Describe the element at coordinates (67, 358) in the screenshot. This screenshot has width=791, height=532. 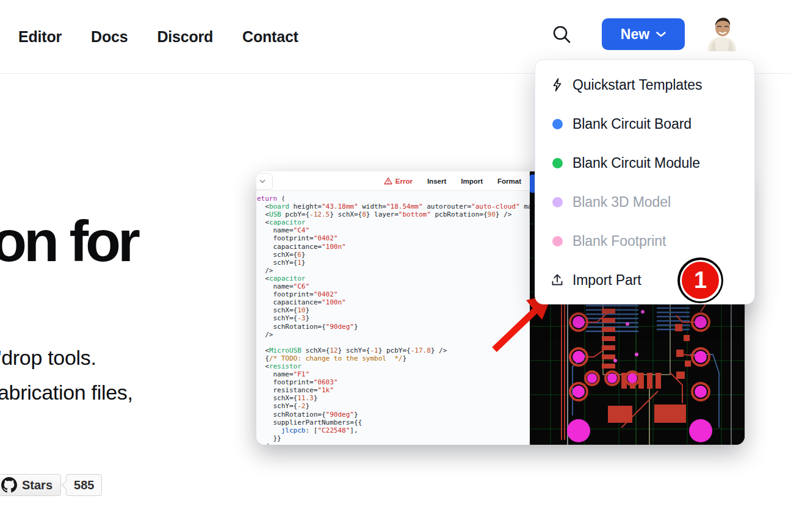
I see `hero-body-line-1: 'drop tools.` at that location.